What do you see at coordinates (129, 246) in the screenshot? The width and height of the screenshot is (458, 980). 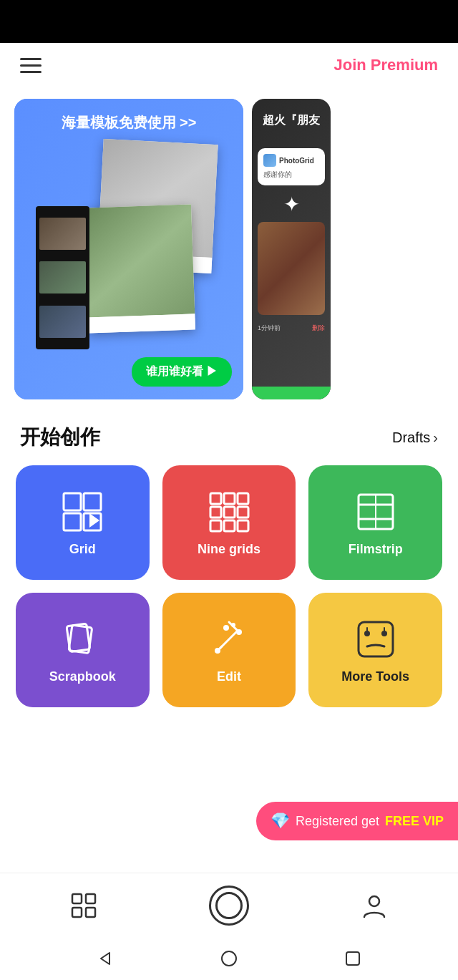 I see `photo-collage` at bounding box center [129, 246].